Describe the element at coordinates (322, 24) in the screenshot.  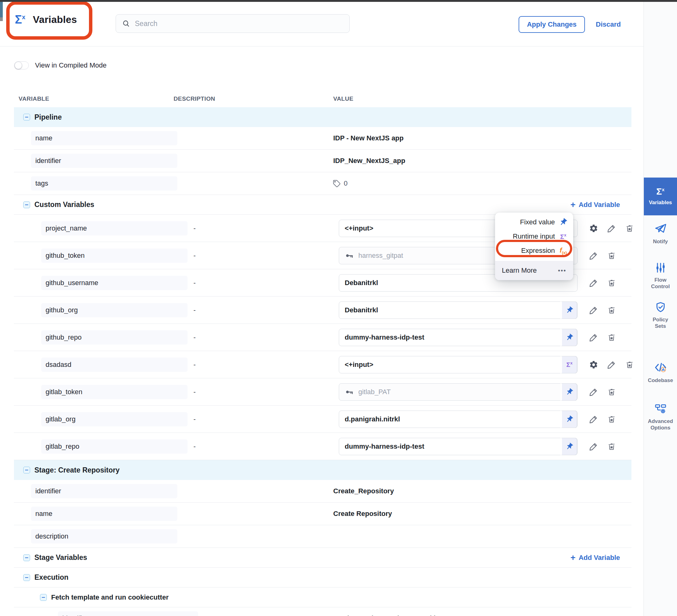
I see `panel-header: Σx Variables Apply Changes Discard` at that location.